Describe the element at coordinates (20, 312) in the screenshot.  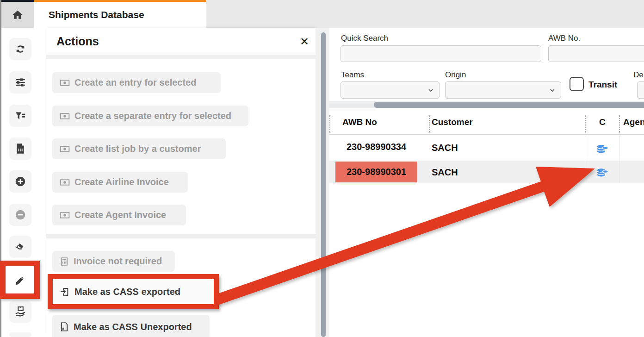
I see `hand-package-icon` at that location.